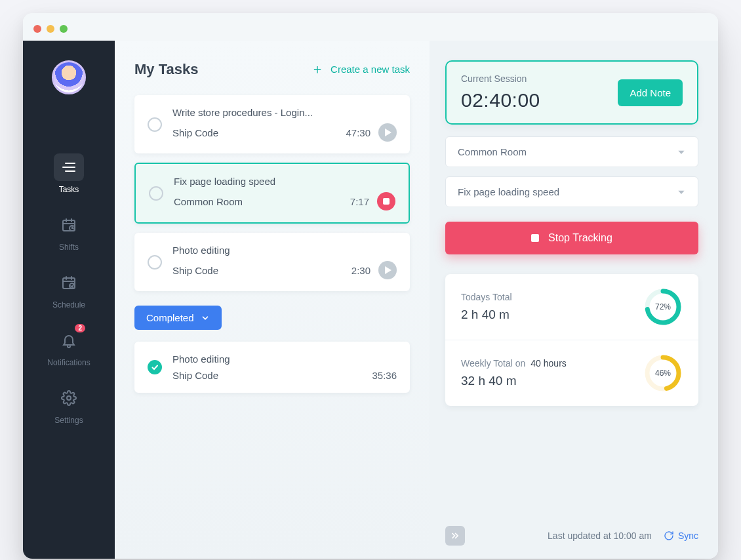 Image resolution: width=741 pixels, height=560 pixels. Describe the element at coordinates (359, 202) in the screenshot. I see `task-time: 7:17` at that location.